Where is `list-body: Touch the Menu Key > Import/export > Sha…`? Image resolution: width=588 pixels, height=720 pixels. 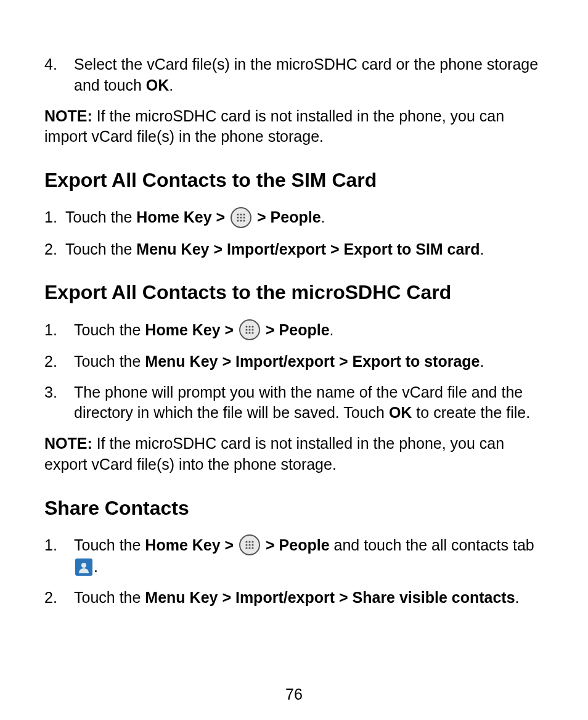
list-body: Touch the Menu Key > Import/export > Sha… is located at coordinates (309, 598).